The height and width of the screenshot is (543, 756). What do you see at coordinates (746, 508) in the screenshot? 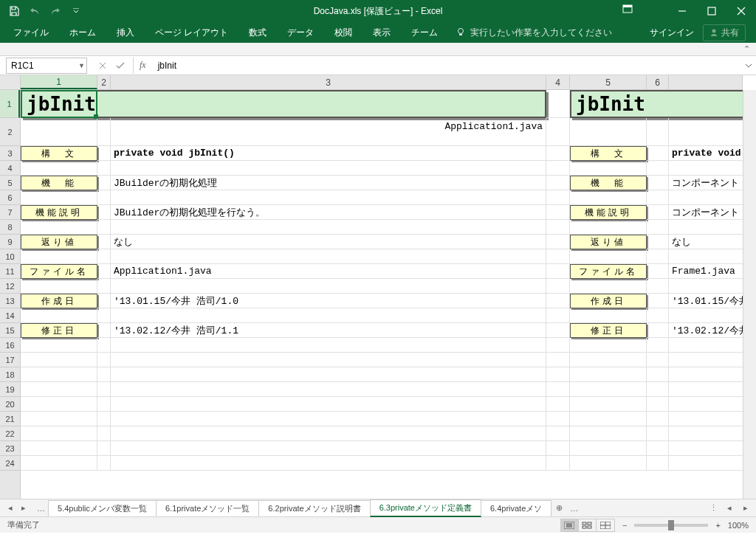
I see `hscroll-right-button: ▸` at bounding box center [746, 508].